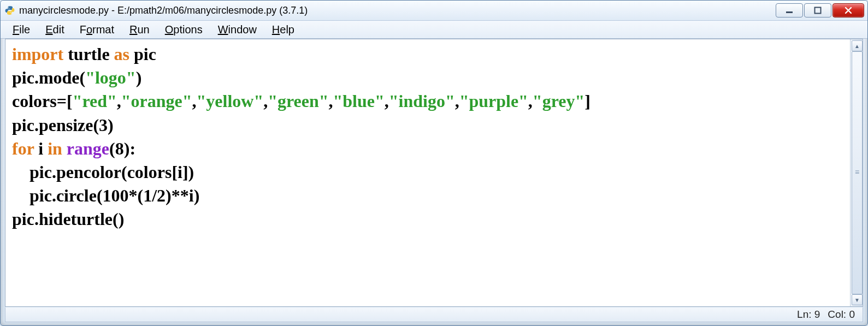 The width and height of the screenshot is (868, 326). Describe the element at coordinates (237, 29) in the screenshot. I see `menu-window: Window` at that location.